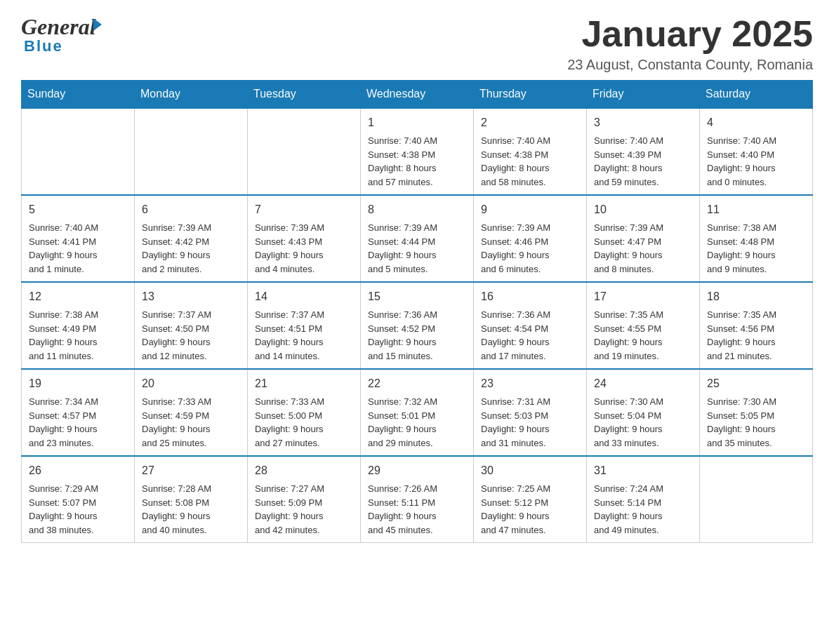 This screenshot has width=834, height=644. I want to click on day-info-2: Sunrise: 7:40 AM Sunset: 4:38 PM Dayligh…, so click(530, 161).